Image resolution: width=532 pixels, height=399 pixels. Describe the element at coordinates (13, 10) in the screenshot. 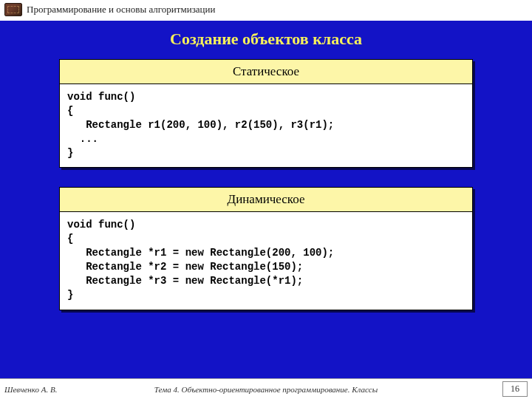

I see `logo-icon` at that location.